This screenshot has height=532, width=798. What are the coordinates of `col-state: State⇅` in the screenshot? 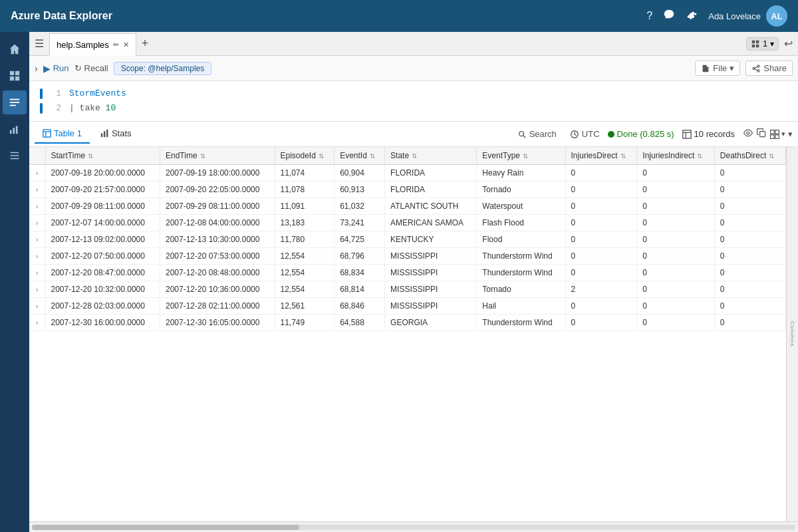 It's located at (431, 156).